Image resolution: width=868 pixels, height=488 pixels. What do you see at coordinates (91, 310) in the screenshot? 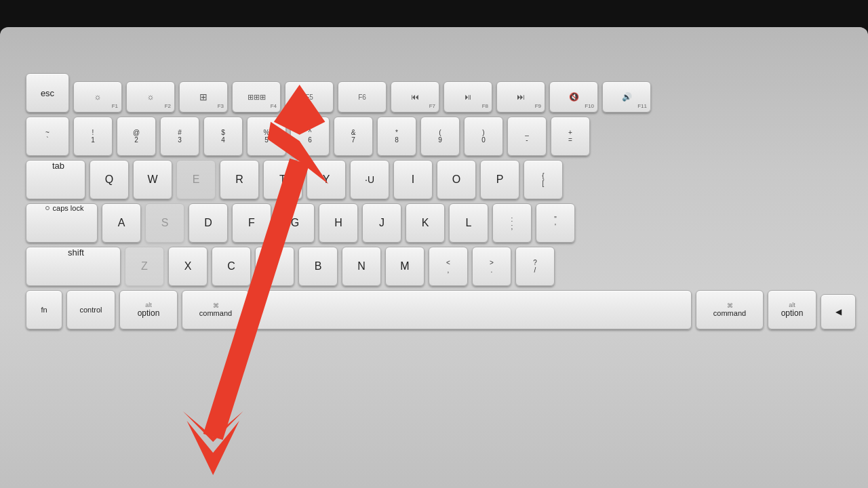
I see `key-control: control` at bounding box center [91, 310].